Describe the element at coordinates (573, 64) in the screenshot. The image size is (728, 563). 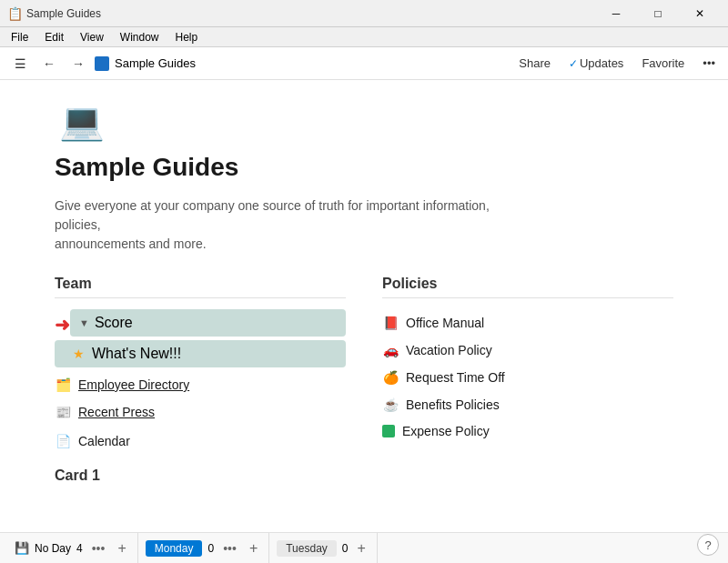
I see `check-icon: ✓` at that location.